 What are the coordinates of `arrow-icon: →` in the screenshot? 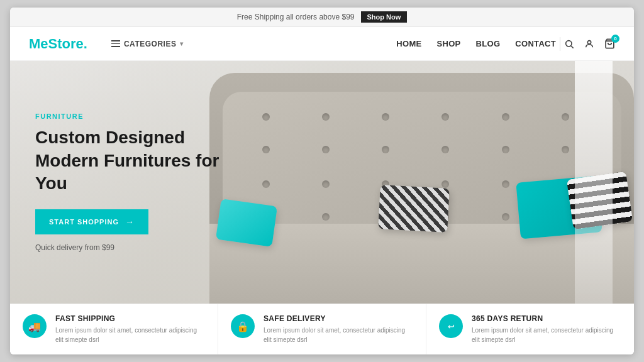 It's located at (130, 222).